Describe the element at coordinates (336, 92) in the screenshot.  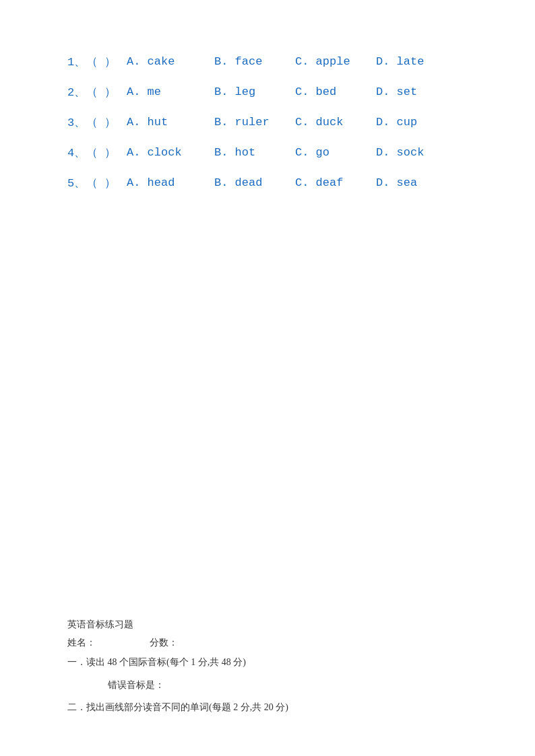
I see `option-c: C. bed` at that location.